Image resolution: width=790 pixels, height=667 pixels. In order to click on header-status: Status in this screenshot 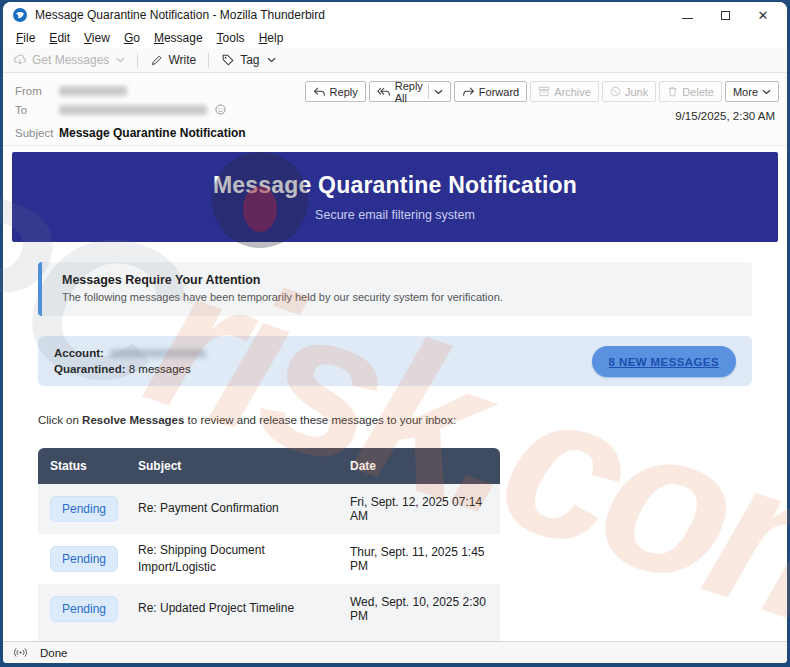, I will do `click(88, 466)`.